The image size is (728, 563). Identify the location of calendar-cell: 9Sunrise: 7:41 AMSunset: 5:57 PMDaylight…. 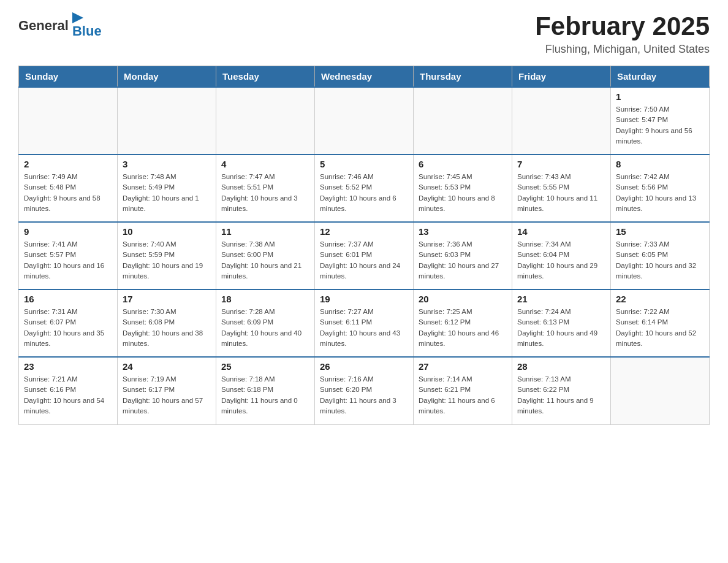
(69, 256).